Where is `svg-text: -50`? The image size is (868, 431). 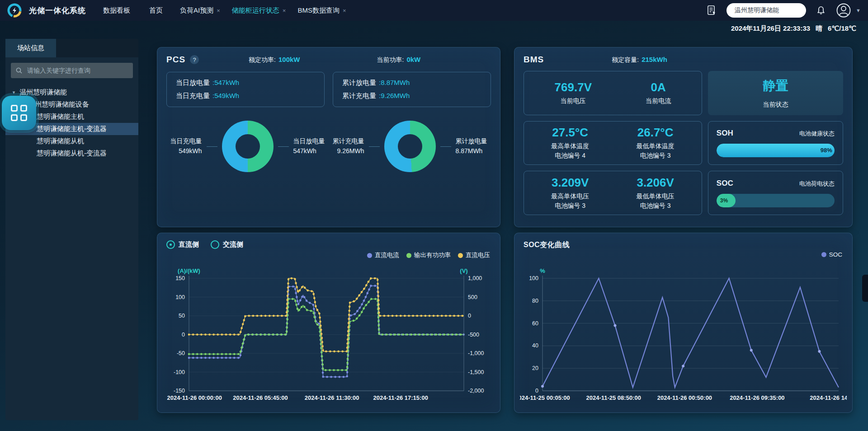 svg-text: -50 is located at coordinates (181, 353).